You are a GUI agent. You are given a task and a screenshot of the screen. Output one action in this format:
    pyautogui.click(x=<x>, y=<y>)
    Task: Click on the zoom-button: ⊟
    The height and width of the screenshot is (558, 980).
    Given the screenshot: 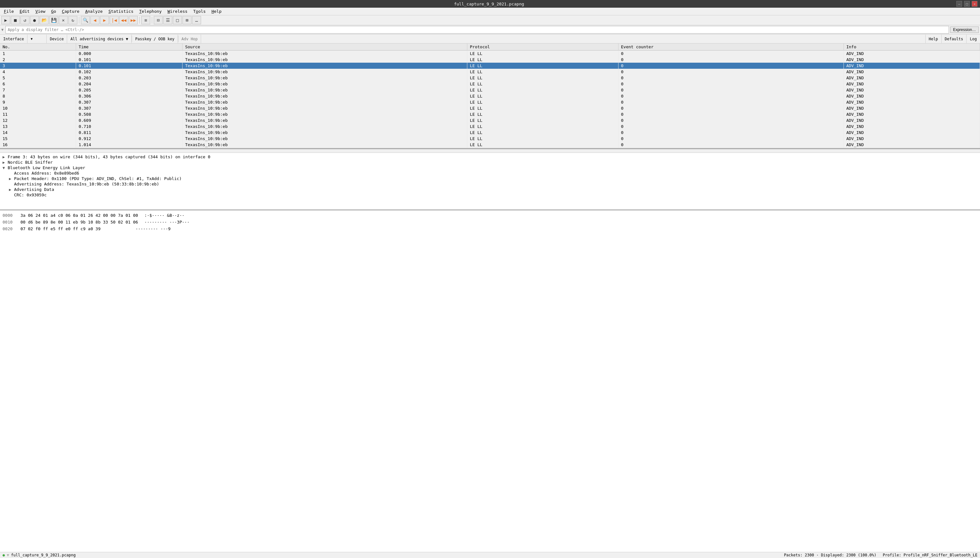 What is the action you would take?
    pyautogui.click(x=158, y=20)
    